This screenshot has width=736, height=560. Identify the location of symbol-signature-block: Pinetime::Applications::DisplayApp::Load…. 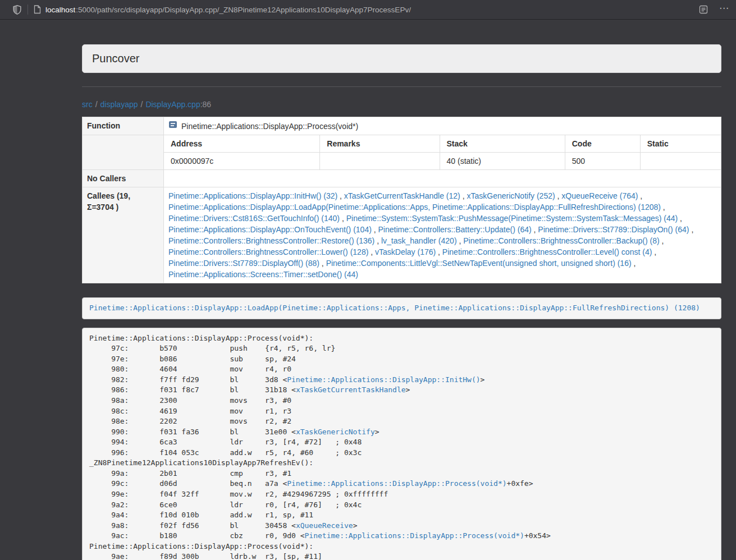
(402, 309).